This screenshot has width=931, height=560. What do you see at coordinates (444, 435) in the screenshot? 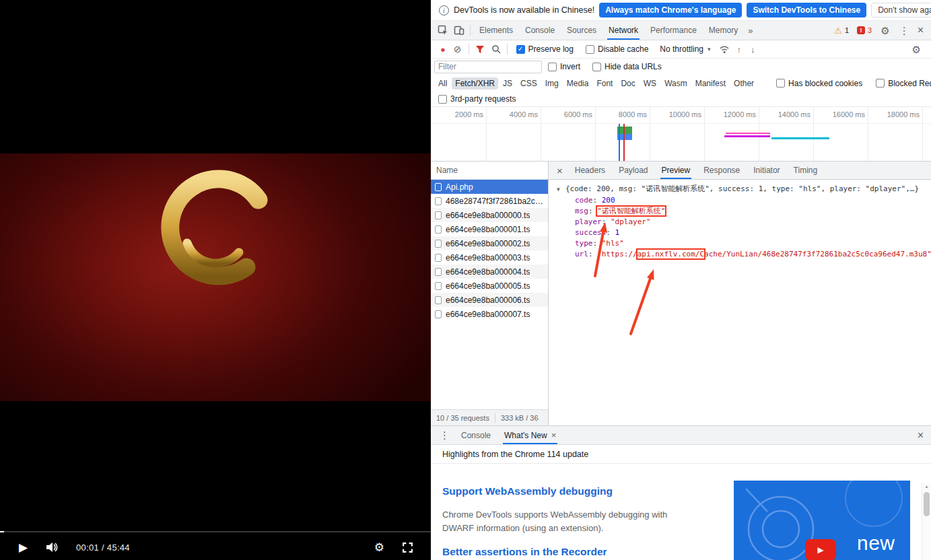
I see `drawer-menu-icon: ⋮` at bounding box center [444, 435].